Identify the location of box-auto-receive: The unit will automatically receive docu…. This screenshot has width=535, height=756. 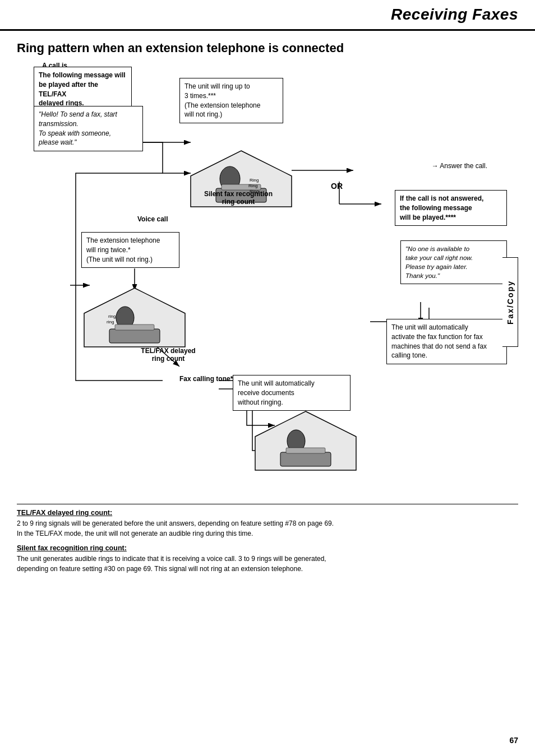
(292, 393).